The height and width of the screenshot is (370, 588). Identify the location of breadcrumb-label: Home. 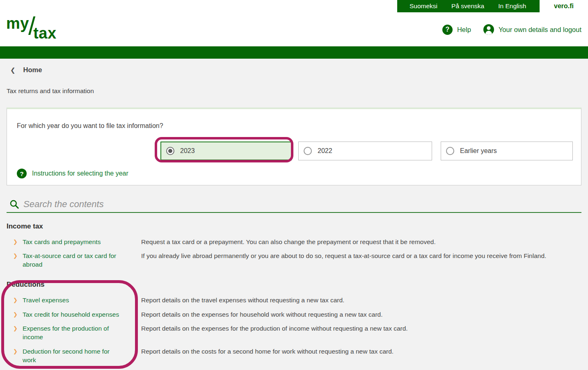
(33, 70).